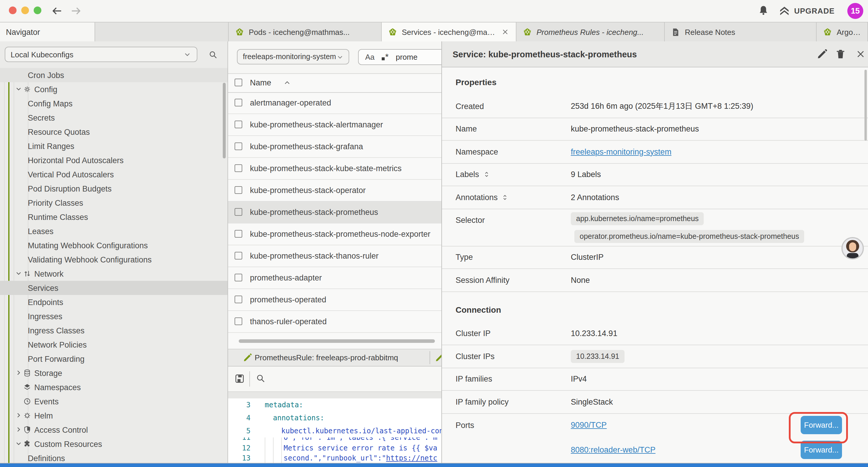 Image resolution: width=868 pixels, height=467 pixels. What do you see at coordinates (114, 444) in the screenshot?
I see `sidebar-item-custom-resources: Custom Resources` at bounding box center [114, 444].